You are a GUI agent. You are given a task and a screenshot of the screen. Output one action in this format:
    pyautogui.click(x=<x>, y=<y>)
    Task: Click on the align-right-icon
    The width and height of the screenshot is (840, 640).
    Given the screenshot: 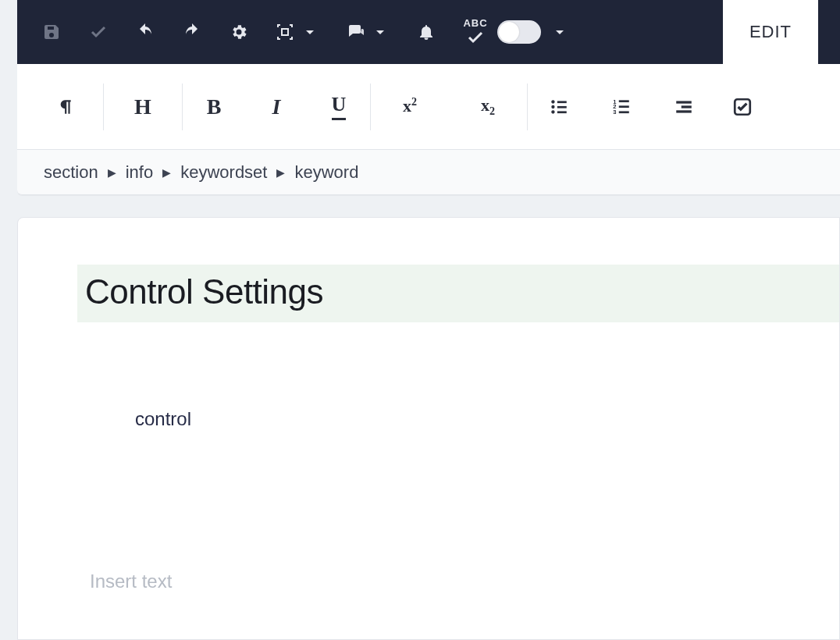 What is the action you would take?
    pyautogui.click(x=684, y=107)
    